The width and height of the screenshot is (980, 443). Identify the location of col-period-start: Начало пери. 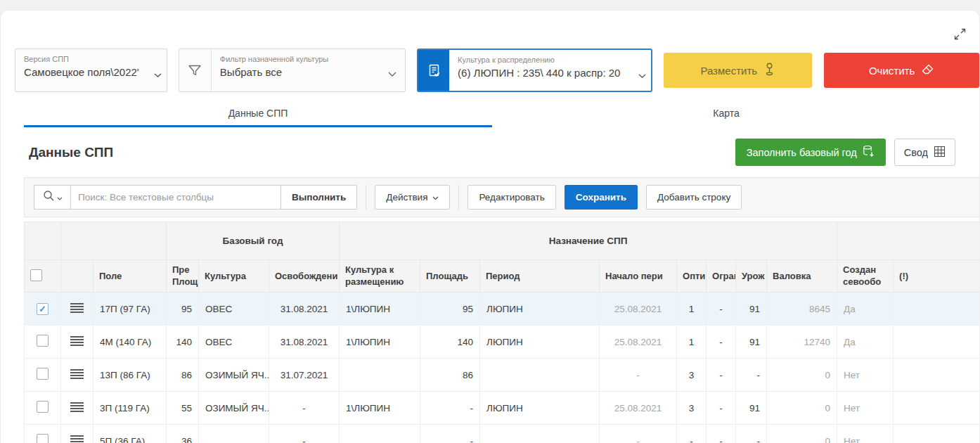
(638, 276).